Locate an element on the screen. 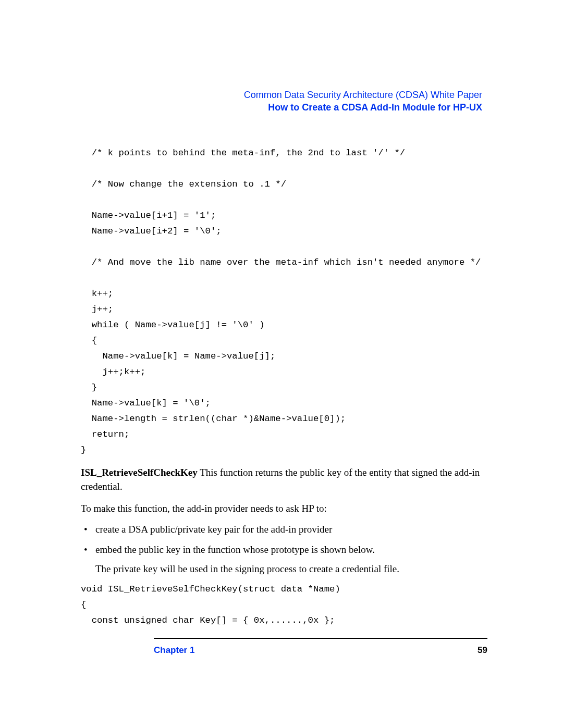 The height and width of the screenshot is (728, 563). header-subtitle: How to Create a CDSA Add-In Module for H… is located at coordinates (282, 107).